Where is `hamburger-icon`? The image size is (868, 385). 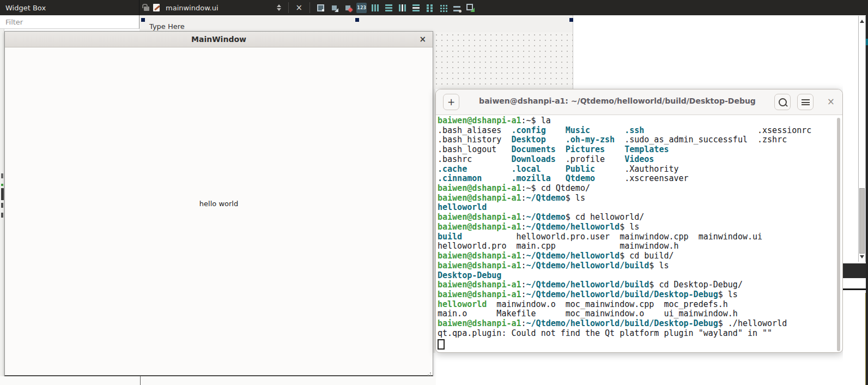 hamburger-icon is located at coordinates (805, 103).